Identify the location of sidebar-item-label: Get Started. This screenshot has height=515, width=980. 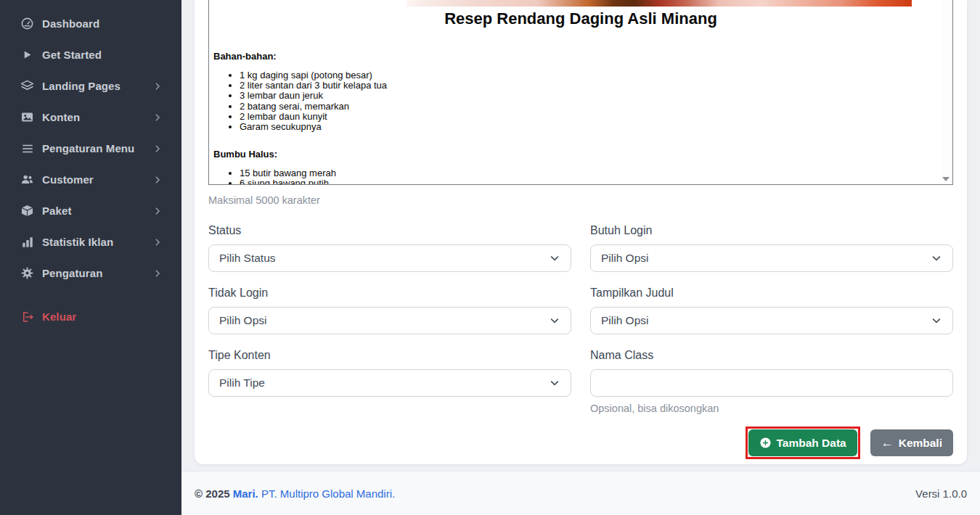
(102, 55).